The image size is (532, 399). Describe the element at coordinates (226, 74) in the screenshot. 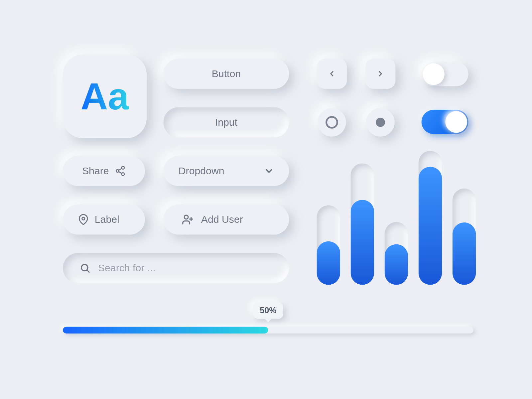

I see `primary-button: Button` at that location.